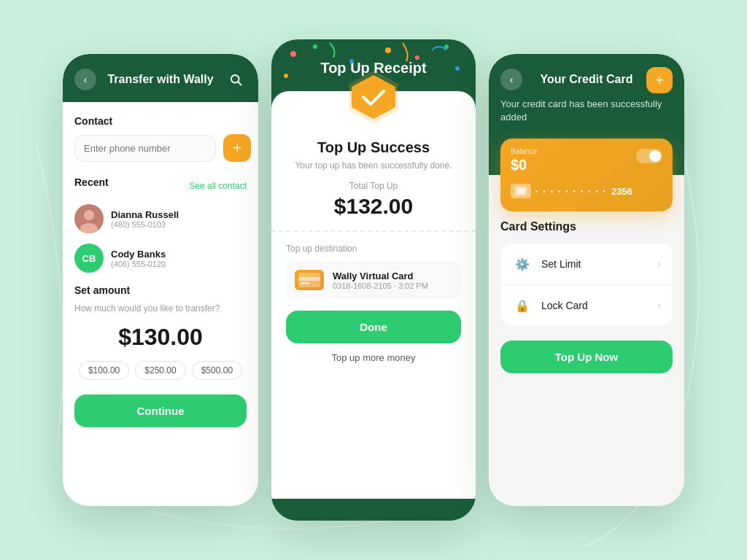 This screenshot has height=560, width=747. Describe the element at coordinates (374, 327) in the screenshot. I see `done-button: Done` at that location.